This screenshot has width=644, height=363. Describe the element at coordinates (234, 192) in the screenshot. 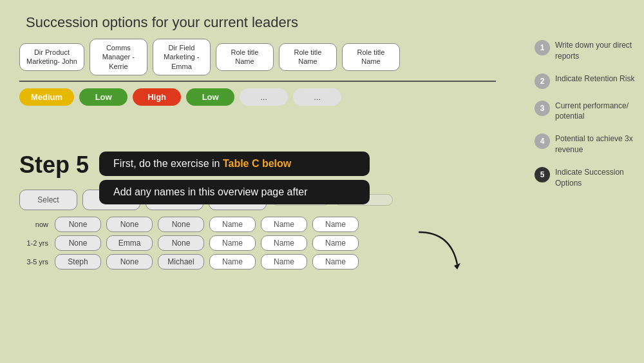

I see `tooltip-box-2: Add any names in this overview page afte…` at that location.